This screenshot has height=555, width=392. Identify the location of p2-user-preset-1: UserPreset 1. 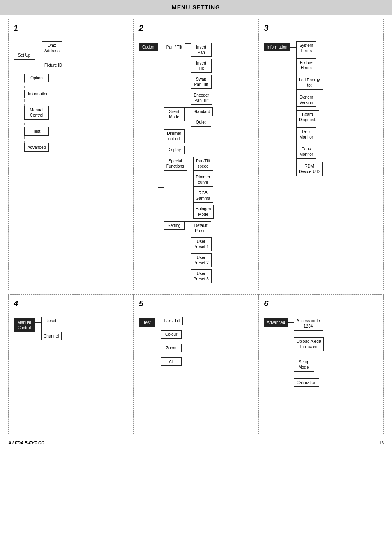
(201, 244).